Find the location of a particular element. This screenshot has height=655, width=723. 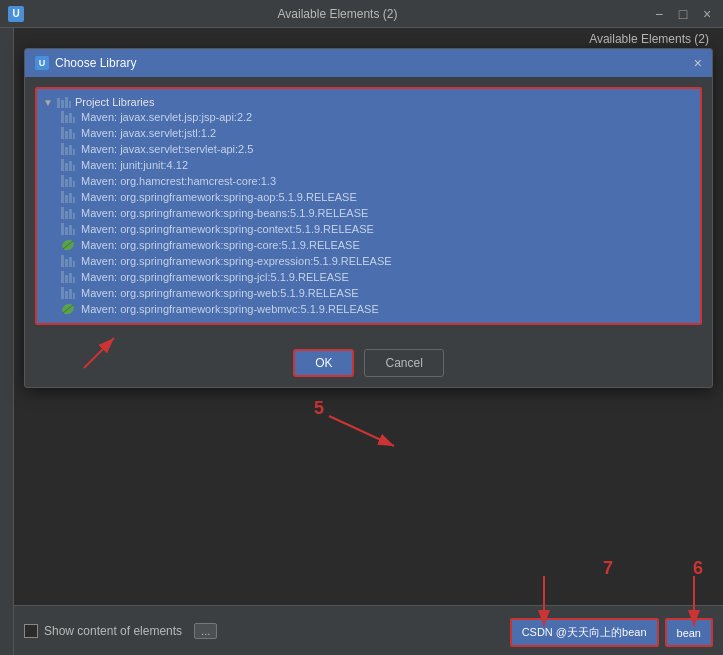

minimize-btn: − is located at coordinates (659, 14).